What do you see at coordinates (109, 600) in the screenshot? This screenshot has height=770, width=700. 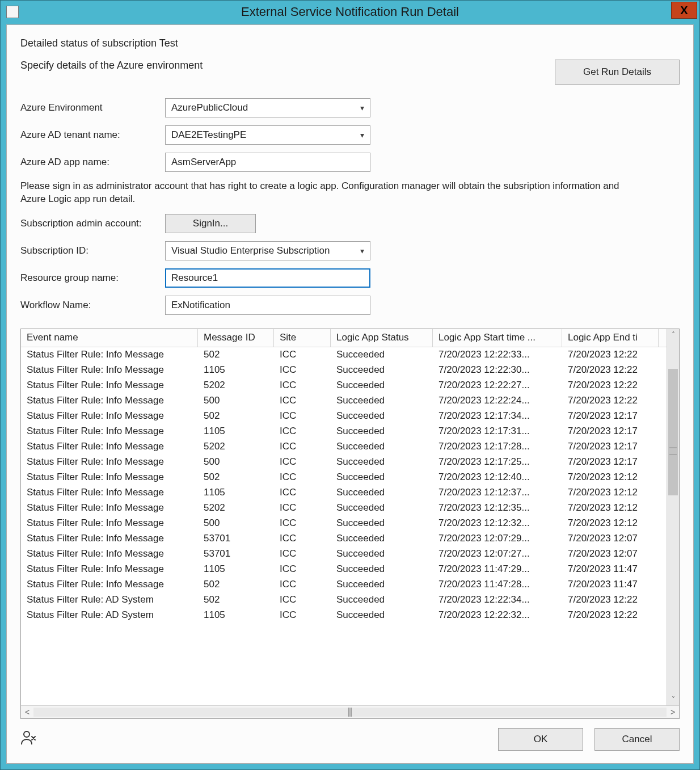 I see `cell: Status Filter Rule: AD System` at bounding box center [109, 600].